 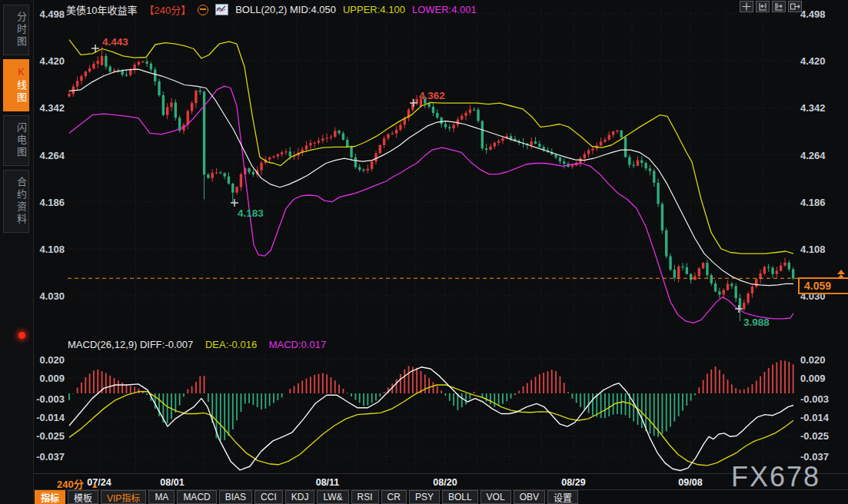 What do you see at coordinates (365, 497) in the screenshot?
I see `toolbar-item-10: RSI` at bounding box center [365, 497].